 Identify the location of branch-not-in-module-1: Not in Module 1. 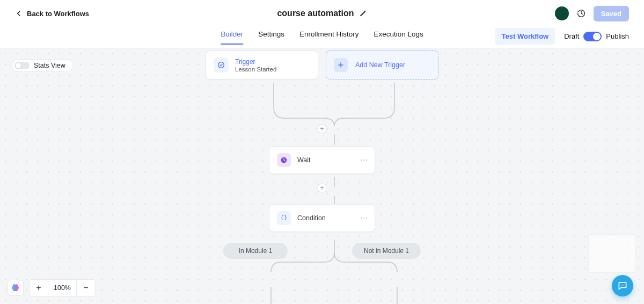
(386, 251).